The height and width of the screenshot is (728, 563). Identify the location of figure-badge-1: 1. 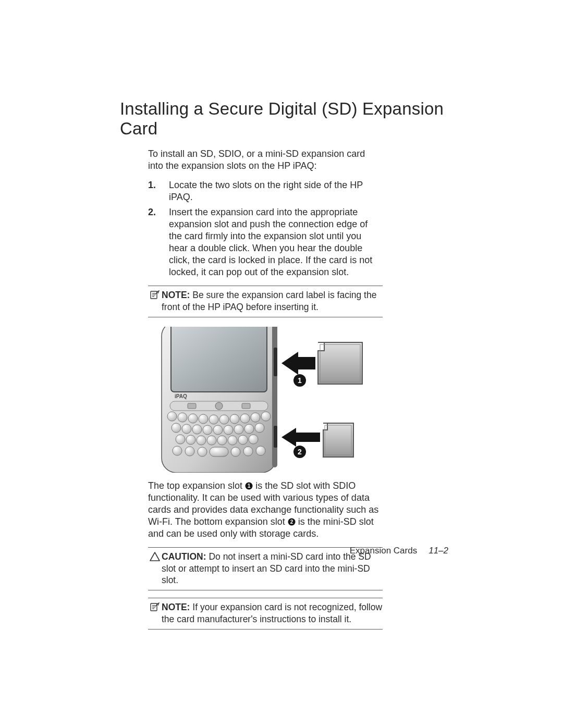
(300, 380).